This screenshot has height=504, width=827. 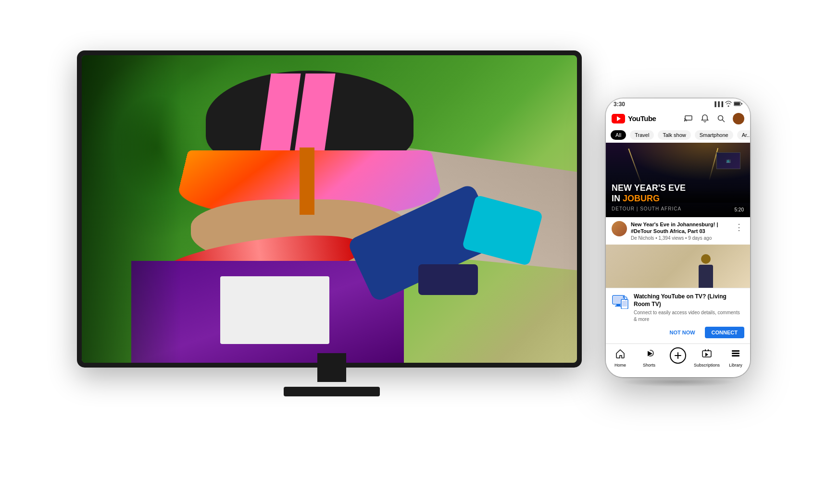 What do you see at coordinates (739, 227) in the screenshot?
I see `more-options-icon: ⋮` at bounding box center [739, 227].